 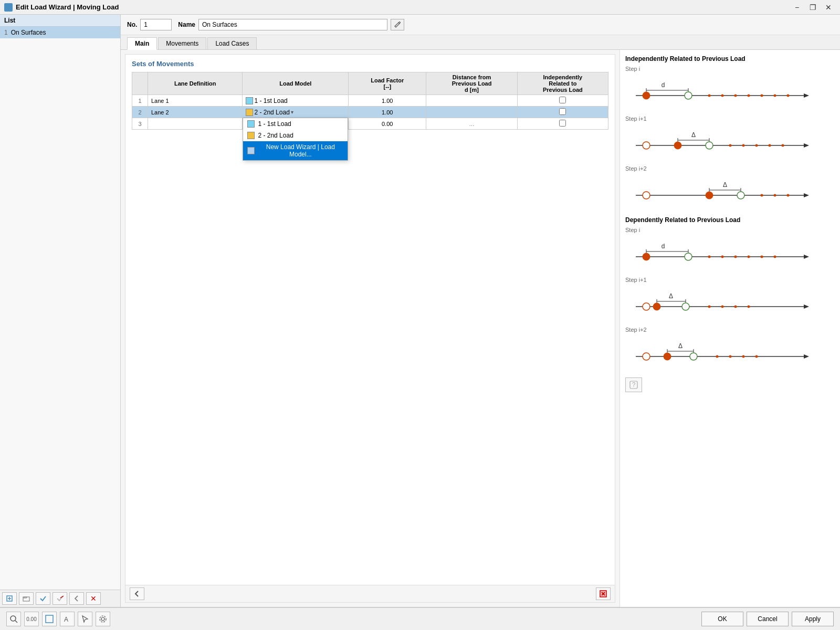 I want to click on footer-select-button, so click(x=85, y=619).